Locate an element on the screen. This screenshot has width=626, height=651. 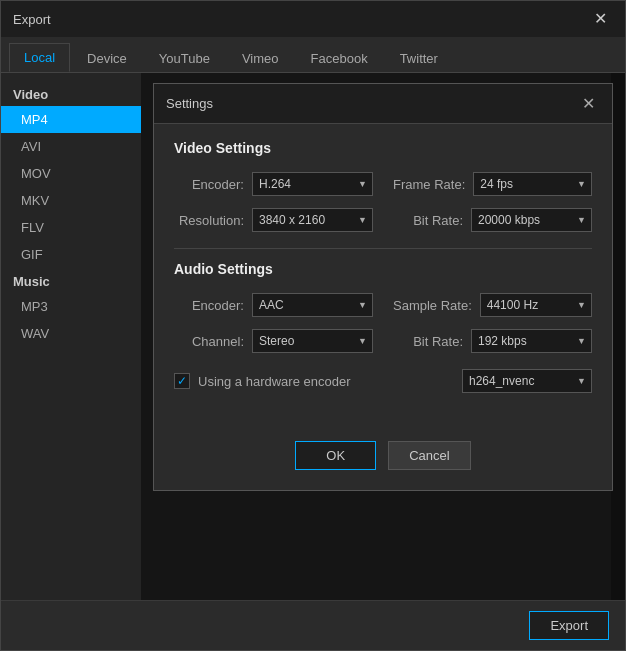
hardware-encoder-row: ✓ Using a hardware encoder h264_nvenc h2… is located at coordinates (383, 381).